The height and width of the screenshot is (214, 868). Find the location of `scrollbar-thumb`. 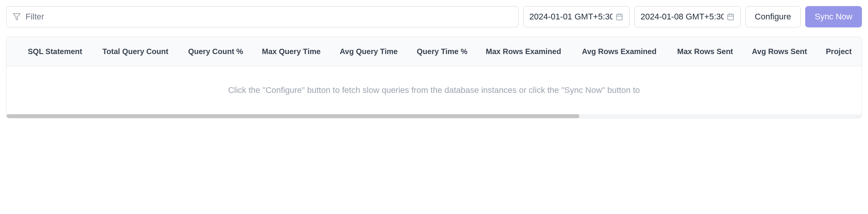

scrollbar-thumb is located at coordinates (293, 116).